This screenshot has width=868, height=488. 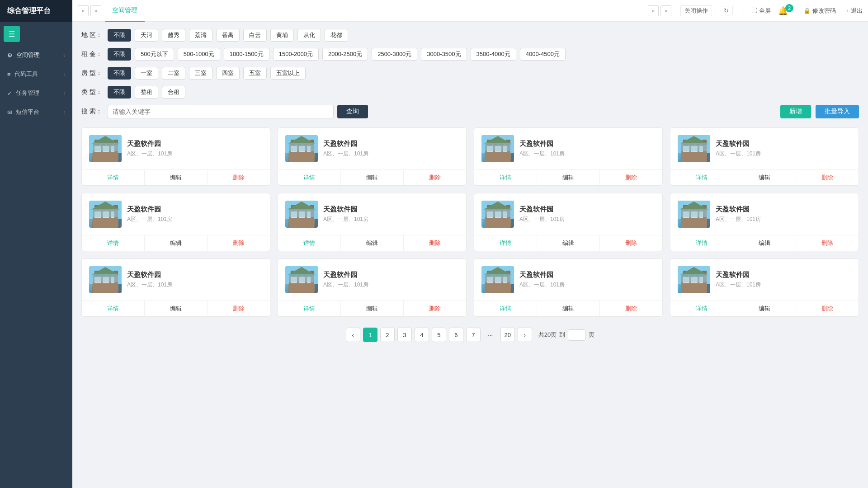 I want to click on room-filter-2: 二室, so click(x=174, y=73).